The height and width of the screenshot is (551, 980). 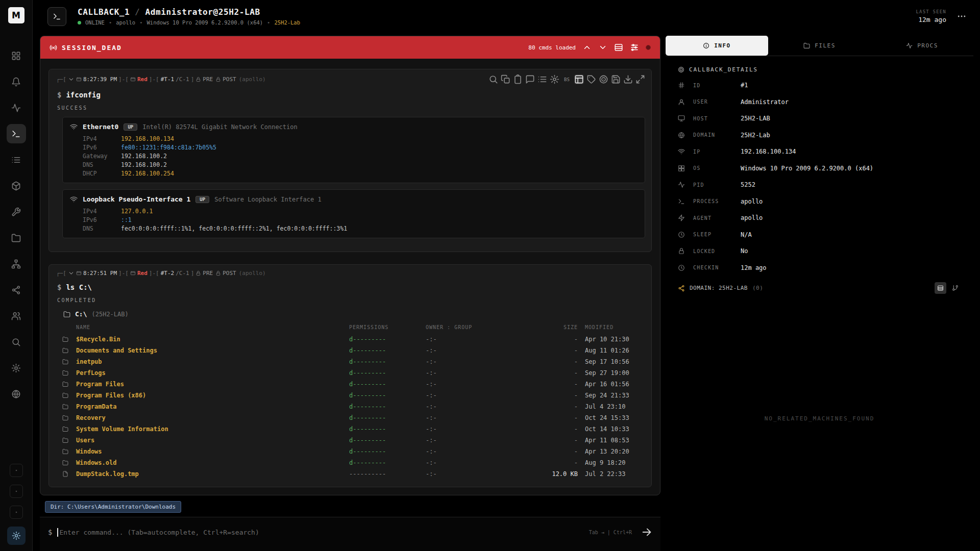 What do you see at coordinates (354, 429) in the screenshot?
I see `file-row: System Volume Information d--------- -:-…` at bounding box center [354, 429].